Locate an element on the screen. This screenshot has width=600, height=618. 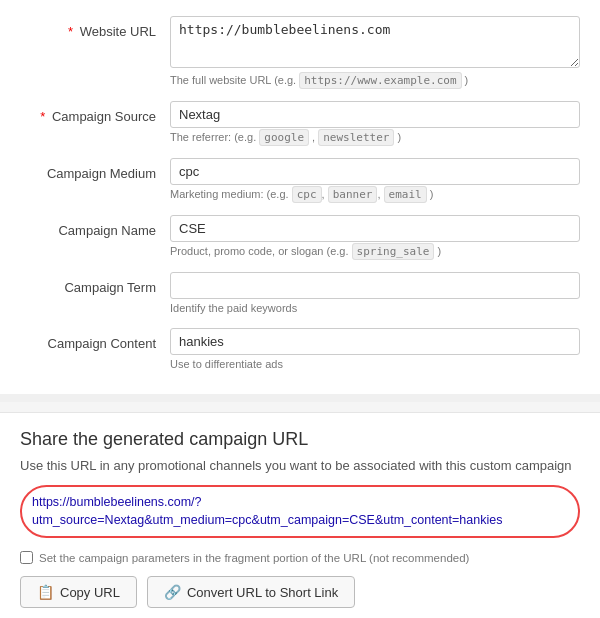
campaign-name-input is located at coordinates (375, 228).